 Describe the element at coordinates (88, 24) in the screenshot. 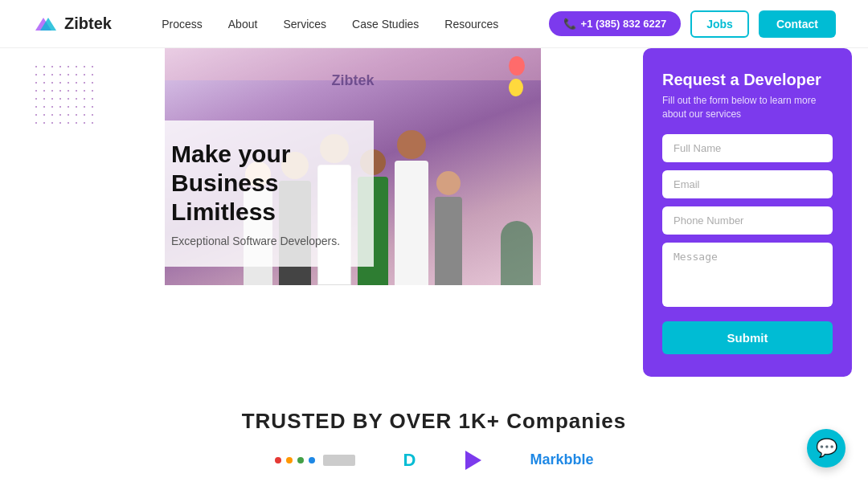

I see `logo-text: Zibtek` at that location.